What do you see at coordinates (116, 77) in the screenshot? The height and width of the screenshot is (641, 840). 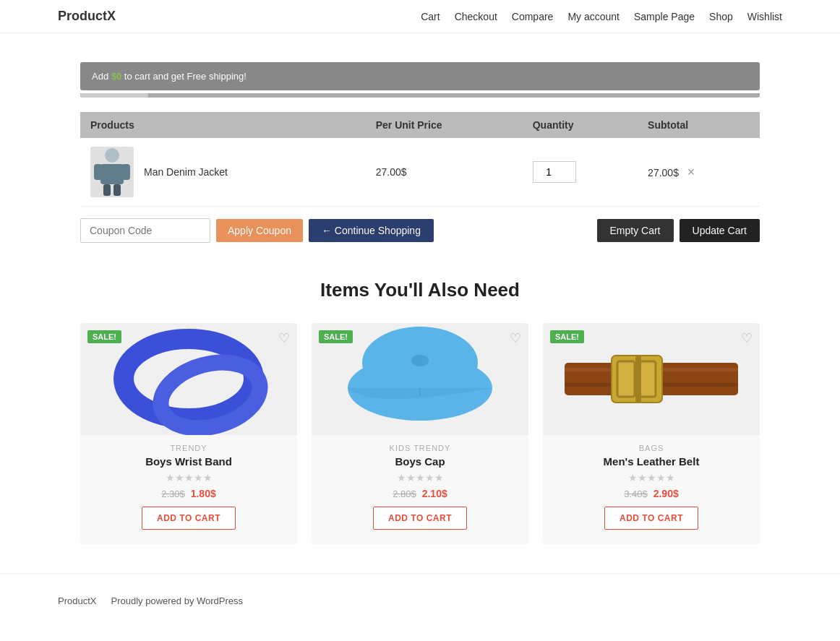 I see `shipping-amount: $0` at bounding box center [116, 77].